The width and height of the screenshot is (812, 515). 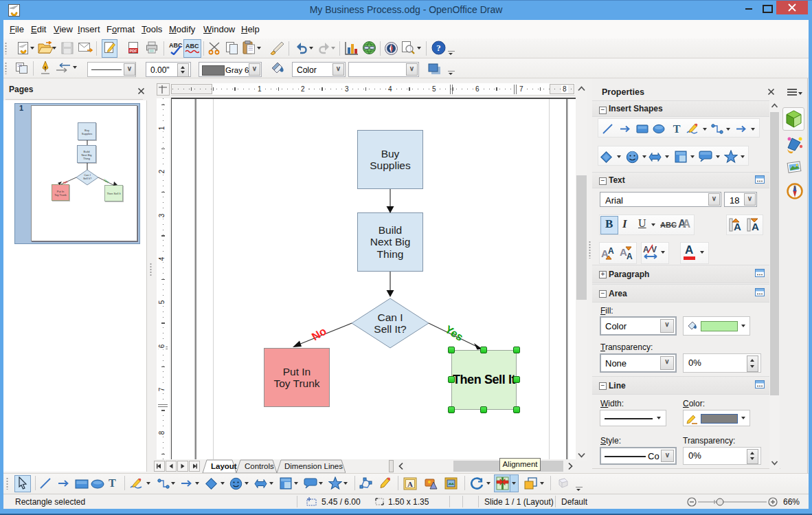 What do you see at coordinates (66, 182) in the screenshot?
I see `svg-text: No` at bounding box center [66, 182].